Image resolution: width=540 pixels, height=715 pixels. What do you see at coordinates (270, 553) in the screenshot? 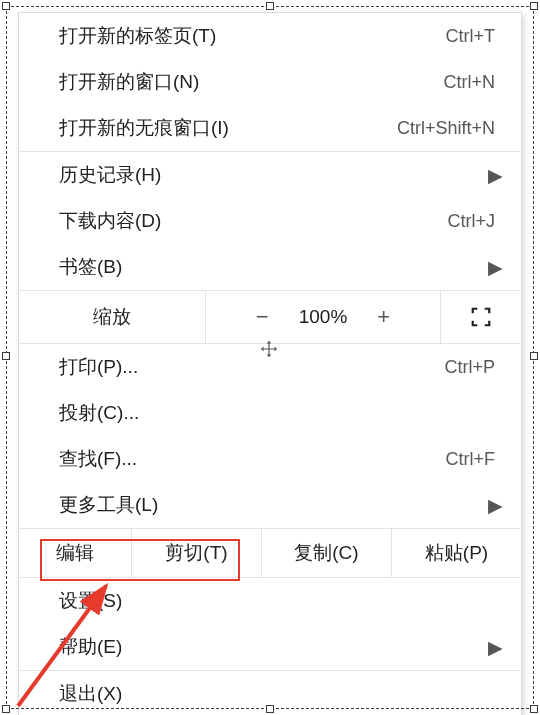
I see `menu-item-edit: 编辑 剪切(T) 复制(C) 粘贴(P)` at bounding box center [270, 553].